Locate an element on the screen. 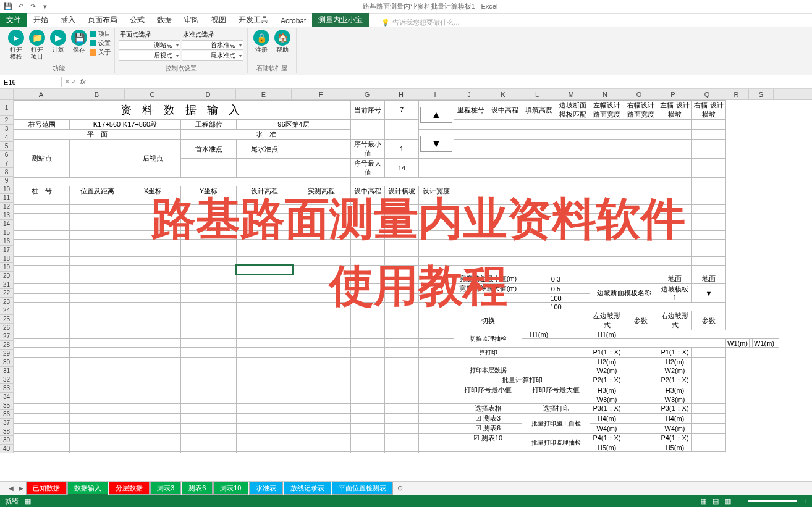 This screenshot has height=507, width=812. about-option: 关于 is located at coordinates (100, 52).